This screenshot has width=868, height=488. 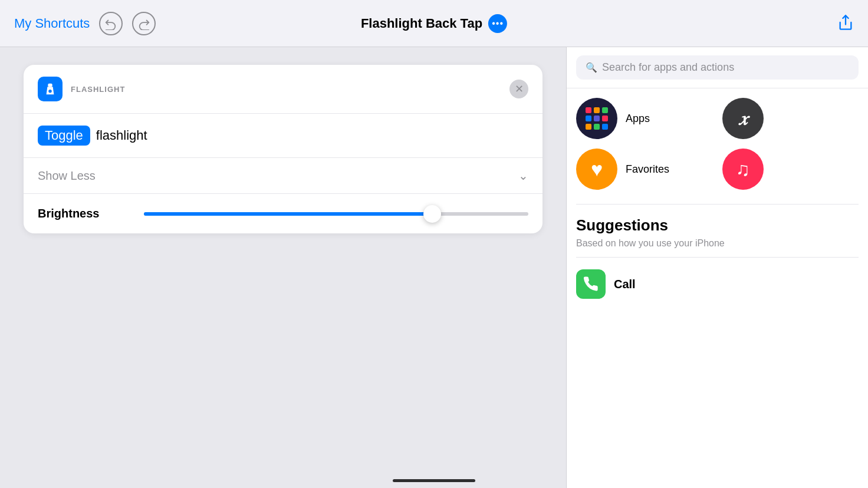 What do you see at coordinates (50, 89) in the screenshot?
I see `flashlight-svg-icon` at bounding box center [50, 89].